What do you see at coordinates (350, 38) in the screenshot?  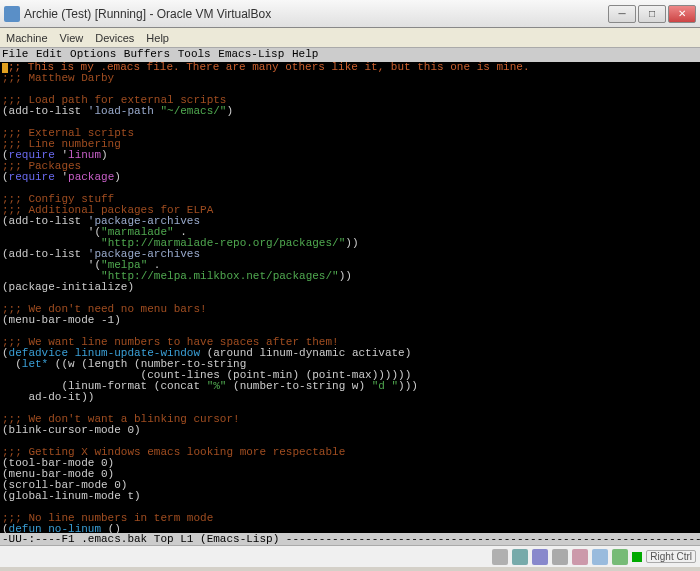 I see `vbox-menubar: Machine View Devices Help` at bounding box center [350, 38].